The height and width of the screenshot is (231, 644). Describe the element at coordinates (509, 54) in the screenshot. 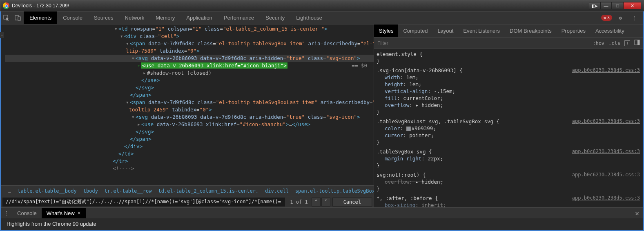

I see `element-style-selector: element.style {` at that location.